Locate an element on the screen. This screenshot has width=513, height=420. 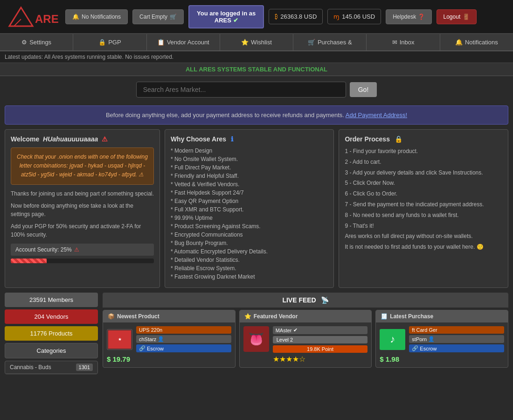
featured-vendor-card: ⭐ Featured Vendor 👅 MAster ✔ Level 2 is located at coordinates (306, 339).